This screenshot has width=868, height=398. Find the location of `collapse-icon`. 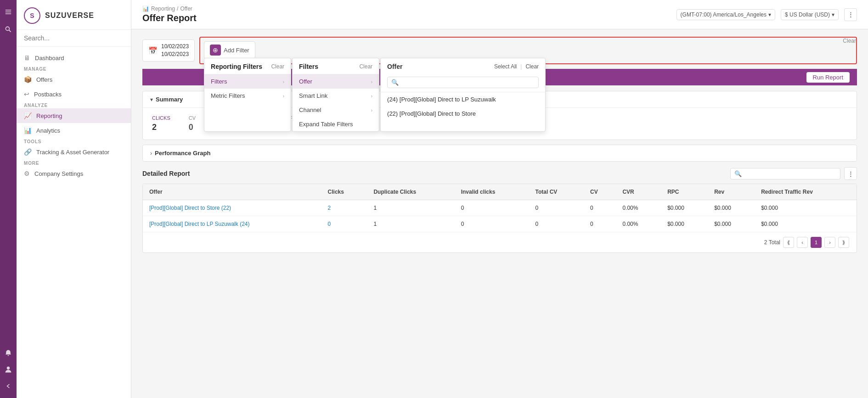

collapse-icon is located at coordinates (8, 386).